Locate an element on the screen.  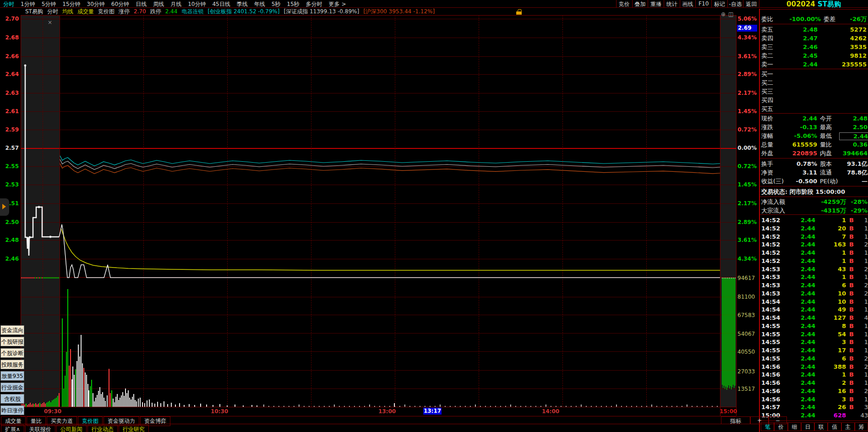
menu-button-返回: 返回 is located at coordinates (751, 4).